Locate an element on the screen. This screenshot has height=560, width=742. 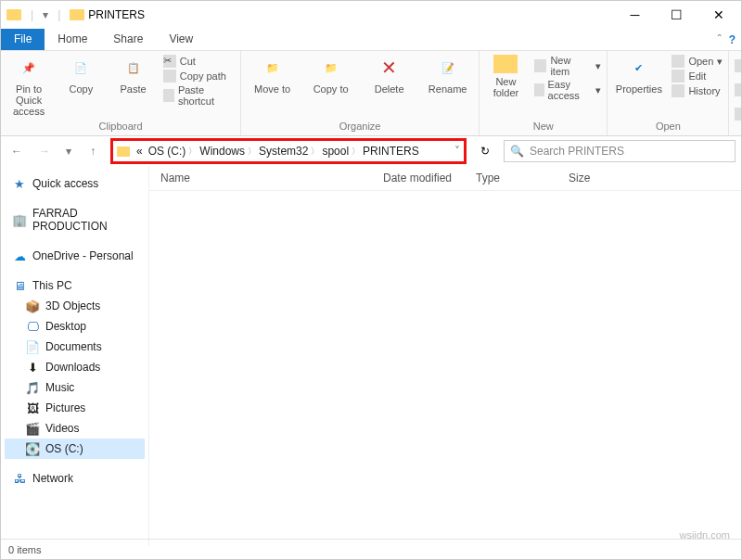
new-folder-icon is located at coordinates (505, 64).